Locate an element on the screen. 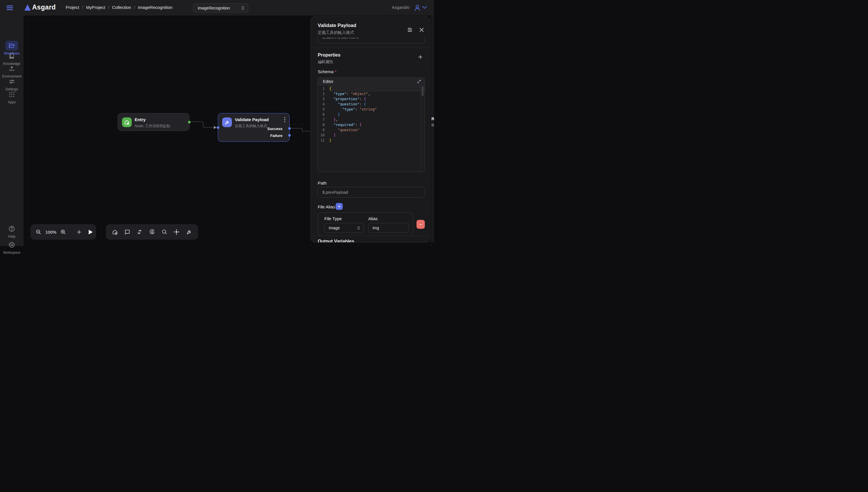 The width and height of the screenshot is (868, 492). node-subtitle: 定義工具的輸入格式 is located at coordinates (251, 126).